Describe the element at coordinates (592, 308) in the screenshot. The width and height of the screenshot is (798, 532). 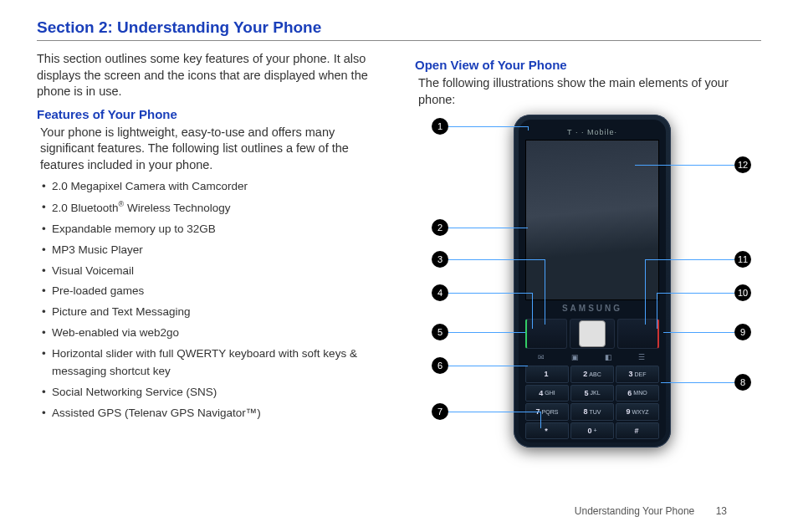
I see `manufacturer-logo: SAMSUNG` at that location.